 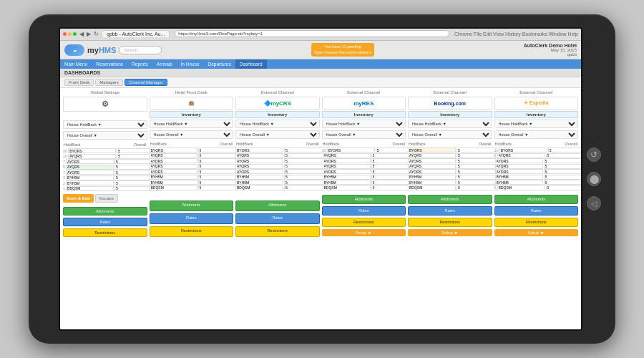 I want to click on mycrs-overall-select: House Overall ▼, so click(x=278, y=135).